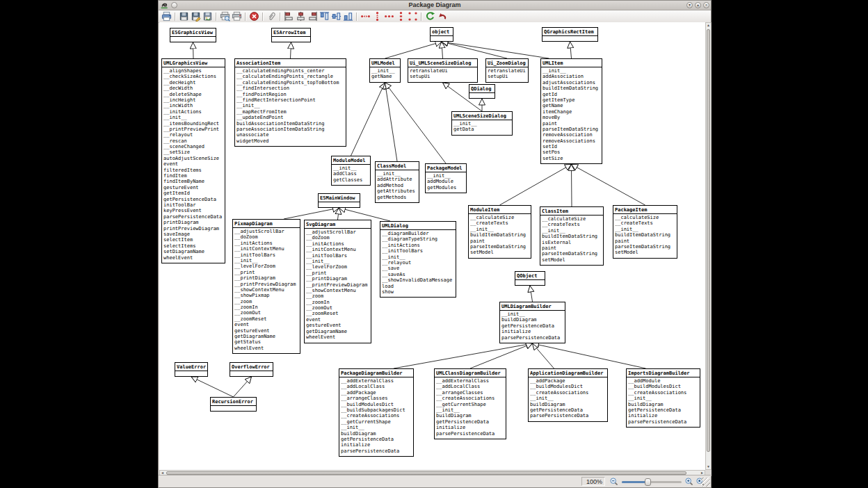  Describe the element at coordinates (337, 17) in the screenshot. I see `align-center-v-button` at that location.